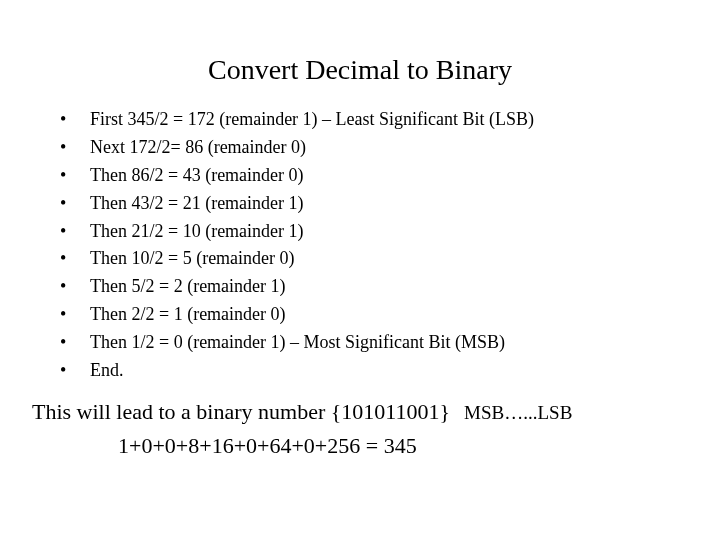  Describe the element at coordinates (390, 148) in the screenshot. I see `list-item: •Next 172/2= 86 (remainder 0)` at that location.